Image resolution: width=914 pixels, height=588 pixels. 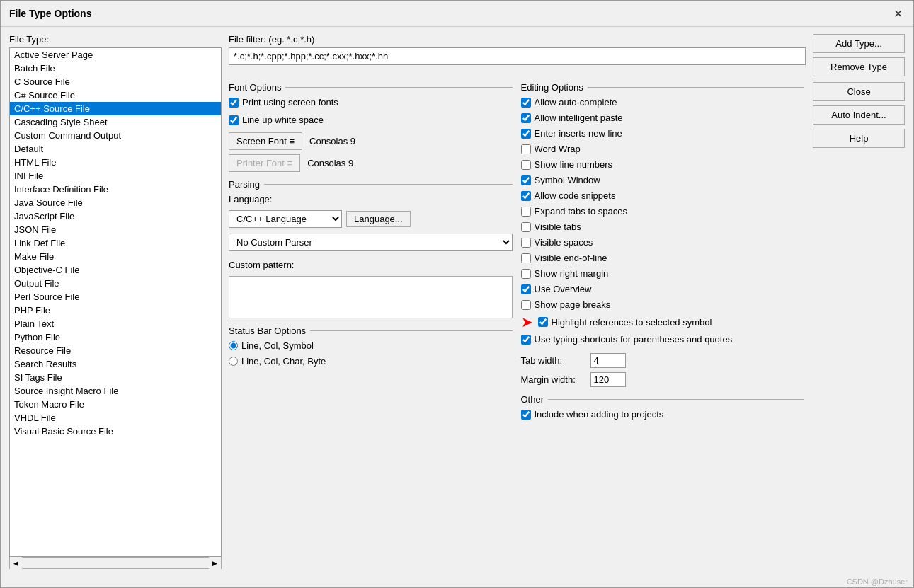 What do you see at coordinates (115, 351) in the screenshot?
I see `list-item: Resource File` at bounding box center [115, 351].